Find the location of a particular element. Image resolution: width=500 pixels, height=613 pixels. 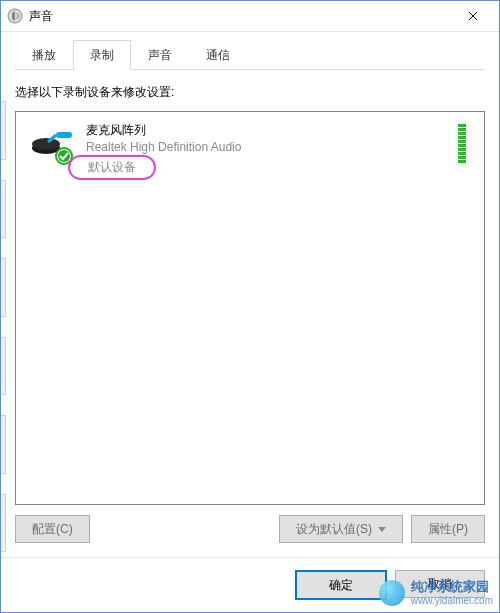

device-subtitle: Realtek High Definition Audio is located at coordinates (279, 147).